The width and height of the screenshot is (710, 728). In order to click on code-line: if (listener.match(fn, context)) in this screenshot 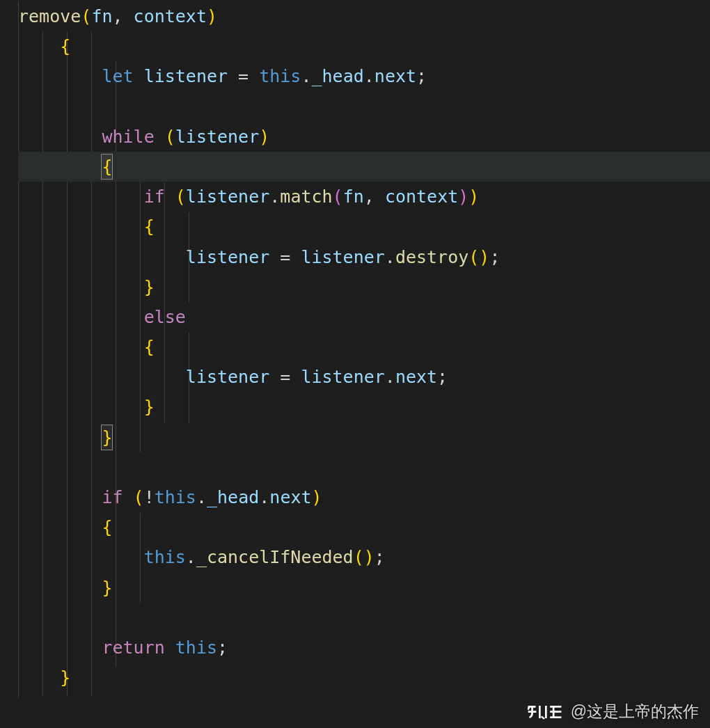, I will do `click(364, 196)`.